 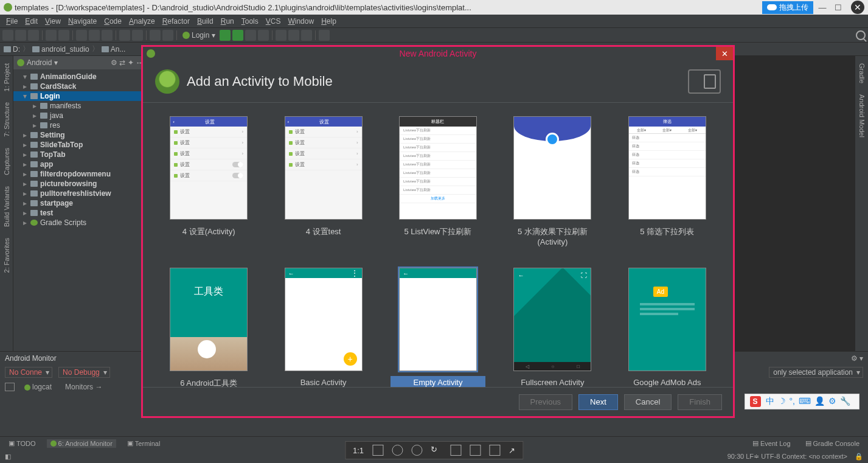 I want to click on terminal-tab: ▣ Terminal, so click(x=144, y=443).